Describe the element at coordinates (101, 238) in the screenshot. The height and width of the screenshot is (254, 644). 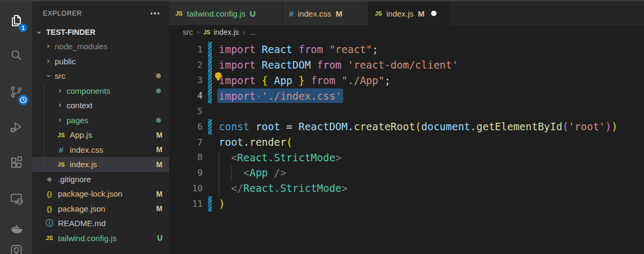
I see `sidebar-item-tailwind-config-js: JStailwind.config.jsU` at that location.